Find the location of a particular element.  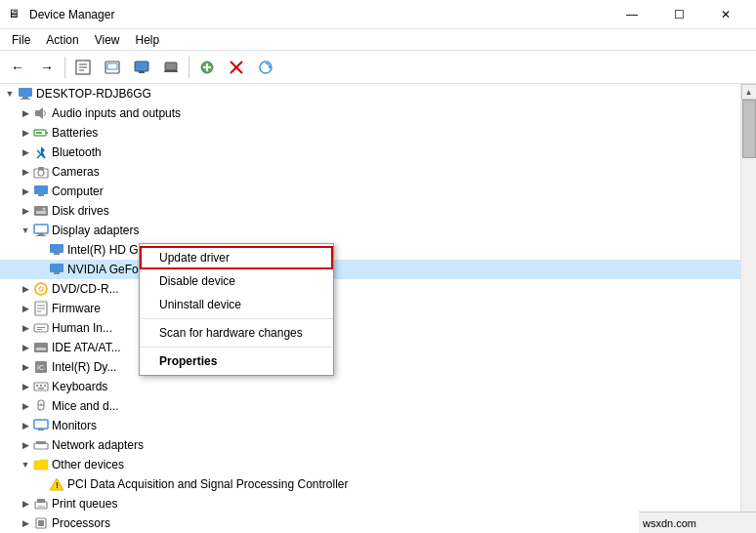

item-label: Audio inputs and outputs is located at coordinates (116, 113).